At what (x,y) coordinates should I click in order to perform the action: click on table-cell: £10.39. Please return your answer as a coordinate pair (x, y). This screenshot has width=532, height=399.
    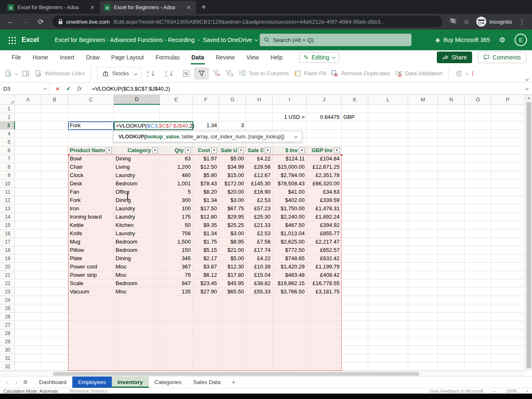
    Looking at the image, I should click on (259, 267).